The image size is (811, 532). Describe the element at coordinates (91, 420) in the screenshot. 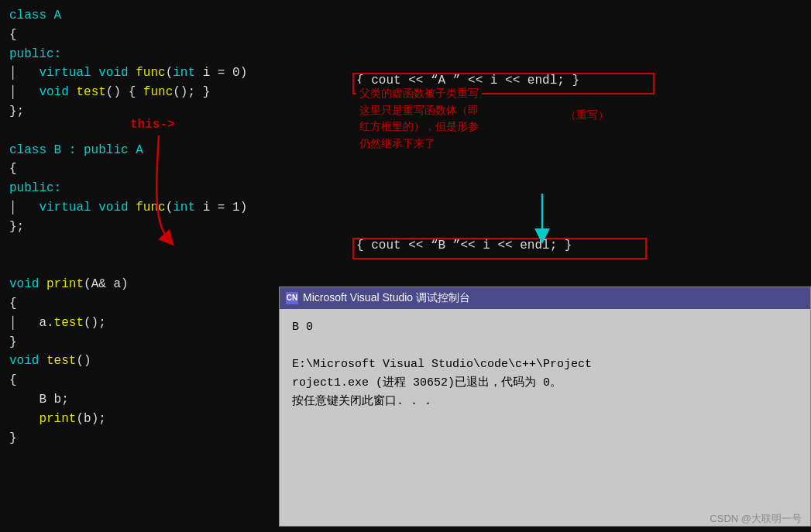

I see `code-text: (b);` at that location.